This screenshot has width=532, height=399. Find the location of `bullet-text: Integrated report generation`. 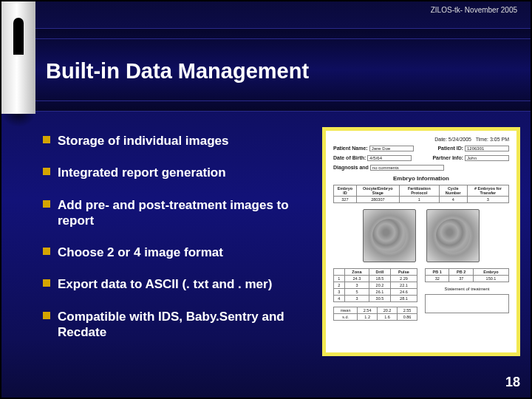

bullet-text: Integrated report generation is located at coordinates (142, 173).